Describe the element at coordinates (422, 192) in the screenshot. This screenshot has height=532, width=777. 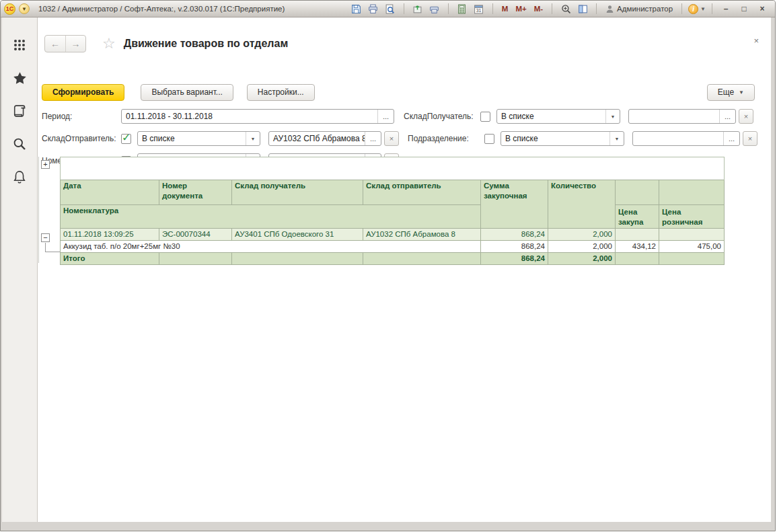
I see `col-header-sender: Склад отправитель` at that location.